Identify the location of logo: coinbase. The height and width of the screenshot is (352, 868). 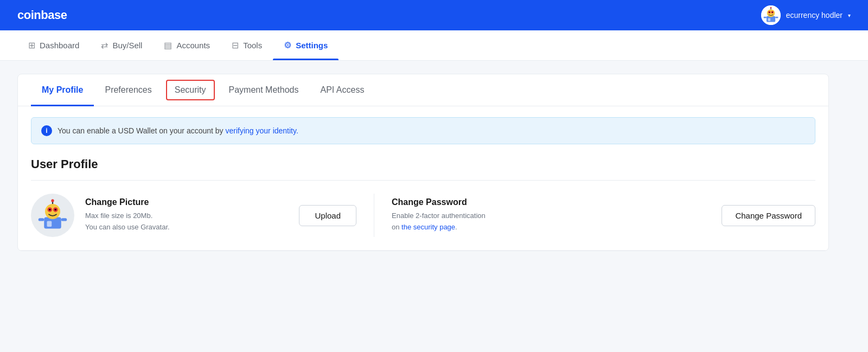
(42, 15).